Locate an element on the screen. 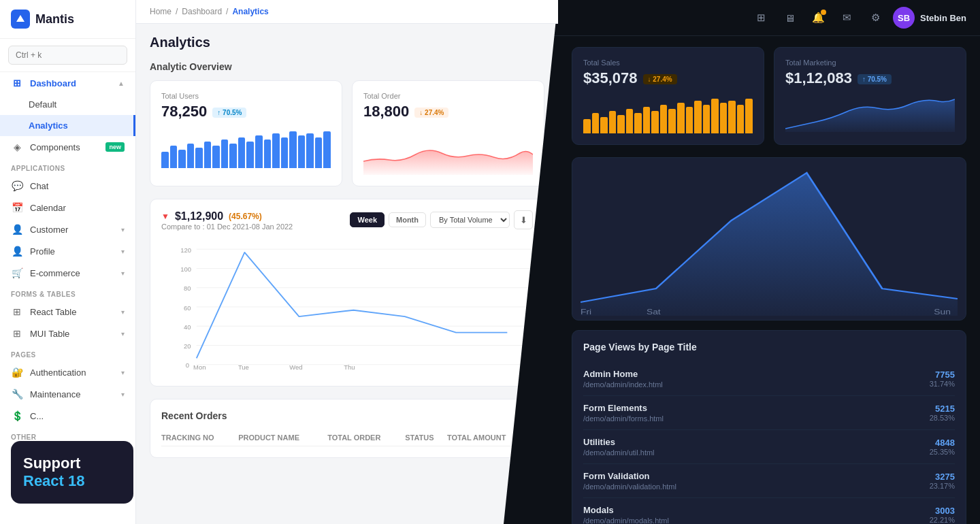  sidebar-item-default: Default is located at coordinates (68, 105).